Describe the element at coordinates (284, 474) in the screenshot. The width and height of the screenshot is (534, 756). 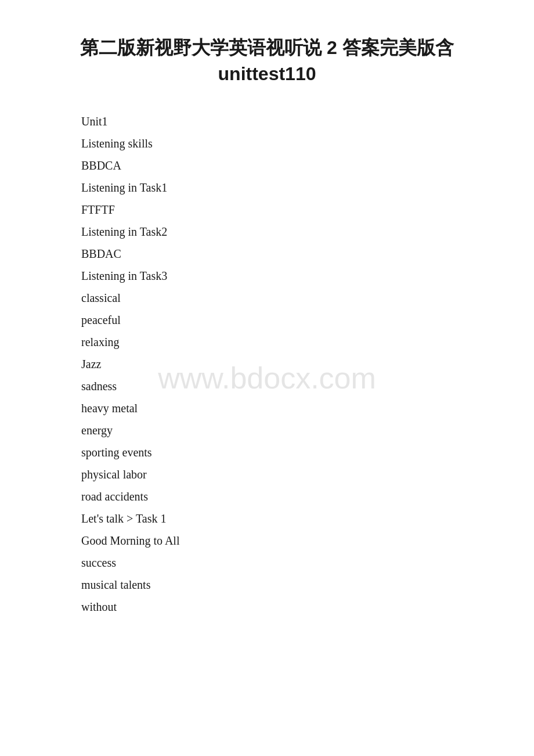
I see `list-item: physical labor` at that location.